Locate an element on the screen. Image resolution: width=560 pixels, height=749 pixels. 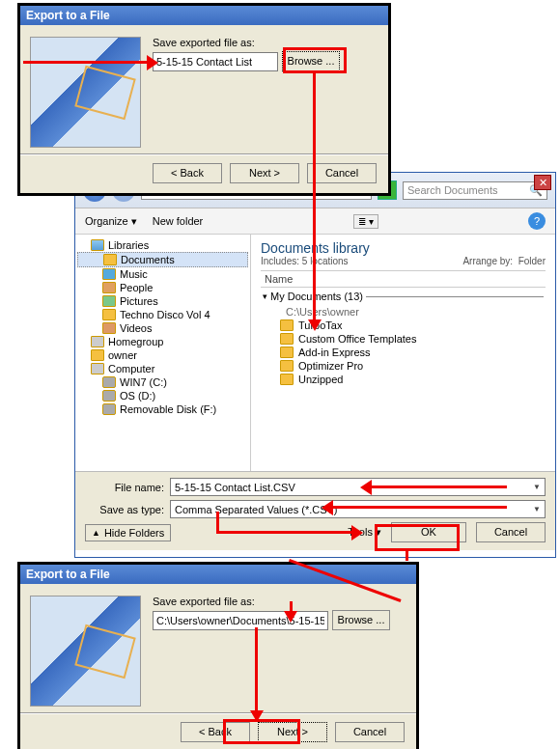
tools-menu: Tools ▾ is located at coordinates (365, 533).